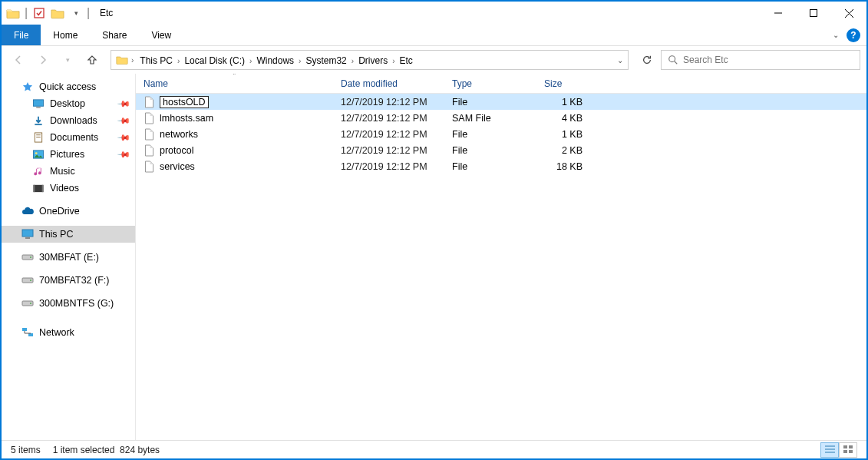 The height and width of the screenshot is (460, 868). I want to click on sidebar-drive: 300MBNTFS (G:), so click(68, 303).